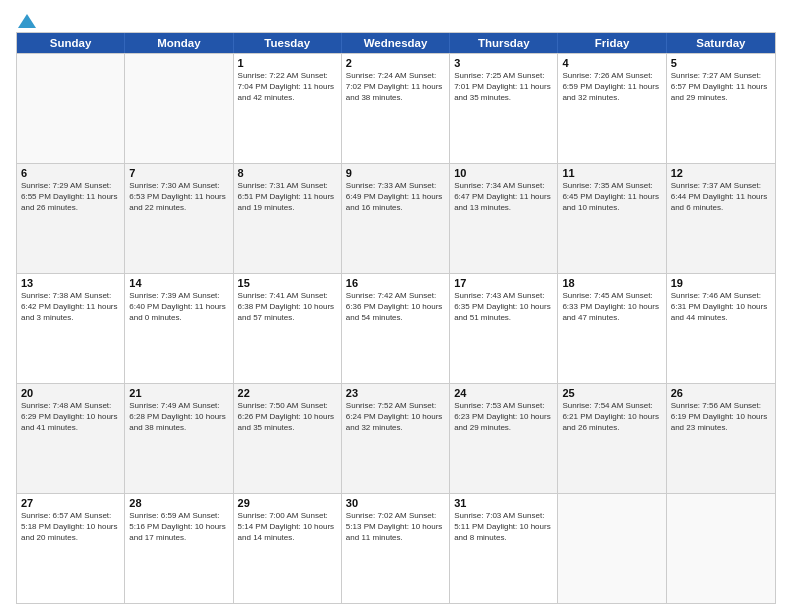 This screenshot has height=612, width=792. I want to click on cal-cell: 20Sunrise: 7:48 AM Sunset: 6:29 PM Dayli…, so click(71, 438).